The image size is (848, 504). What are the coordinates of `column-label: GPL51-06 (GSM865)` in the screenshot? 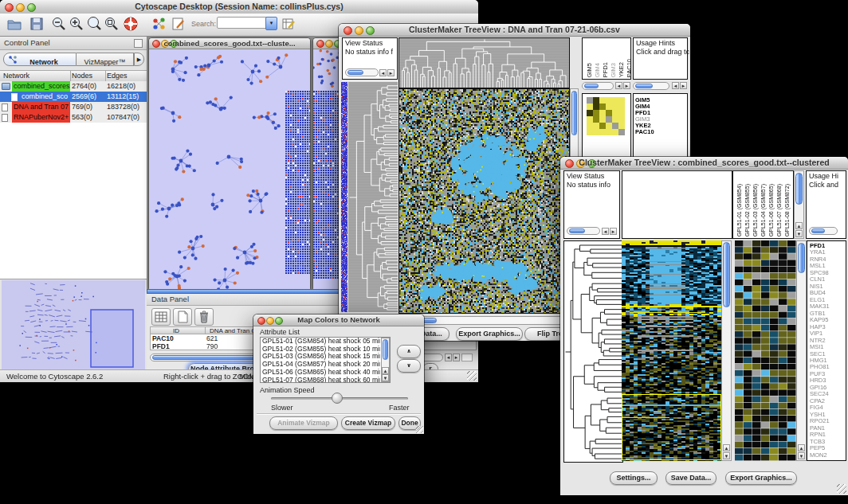 It's located at (771, 210).